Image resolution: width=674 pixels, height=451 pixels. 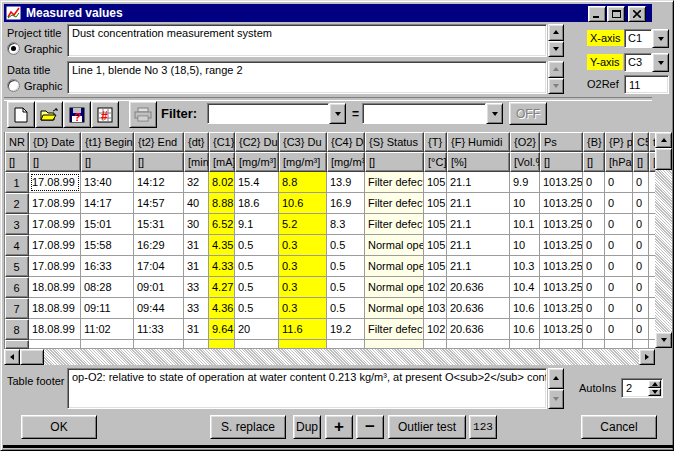 I want to click on table-cell: 32, so click(x=196, y=182).